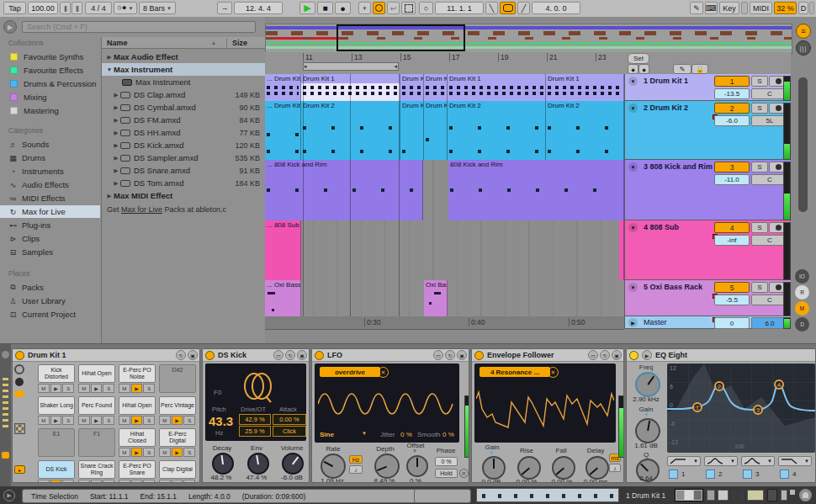 The image size is (816, 504). I want to click on io-section-toggle: IO, so click(803, 276).